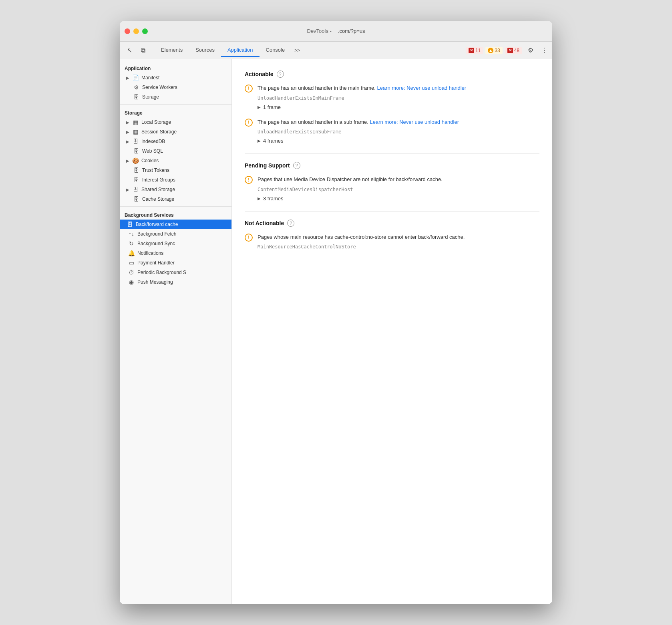 The width and height of the screenshot is (672, 625). I want to click on issue-link-1: Learn more: Never use unload handler, so click(422, 88).